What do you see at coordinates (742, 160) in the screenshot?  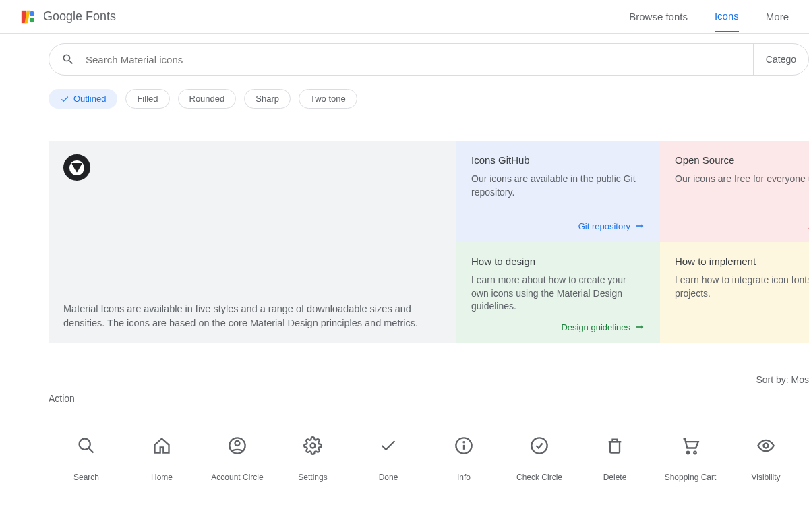 I see `card-open-title: Open Source` at bounding box center [742, 160].